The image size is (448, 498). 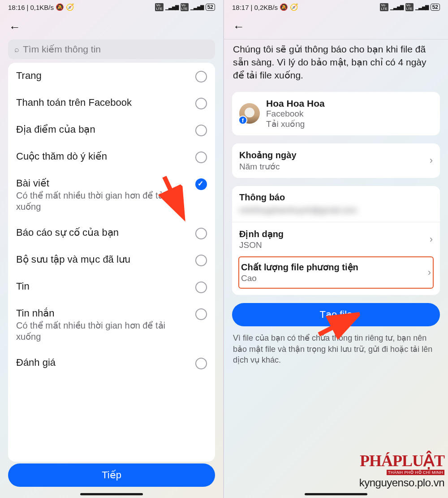 I want to click on profile-source: Facebook, so click(x=296, y=114).